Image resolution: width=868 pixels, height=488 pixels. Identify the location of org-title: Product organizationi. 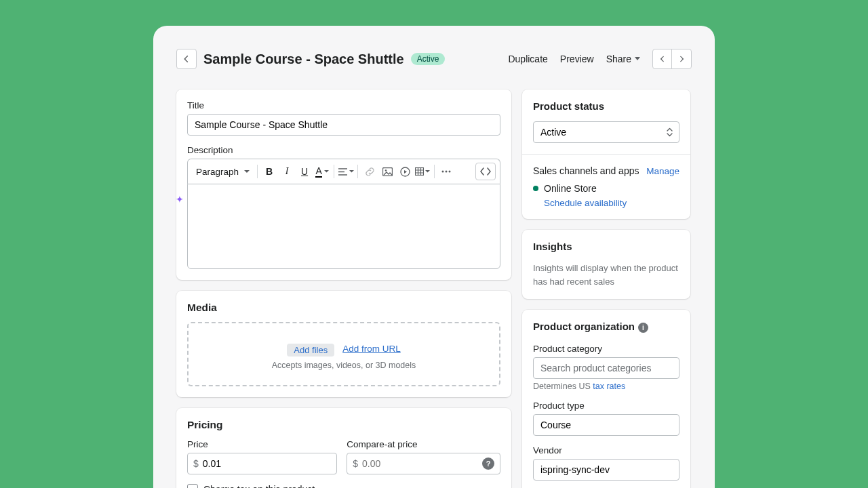
(606, 327).